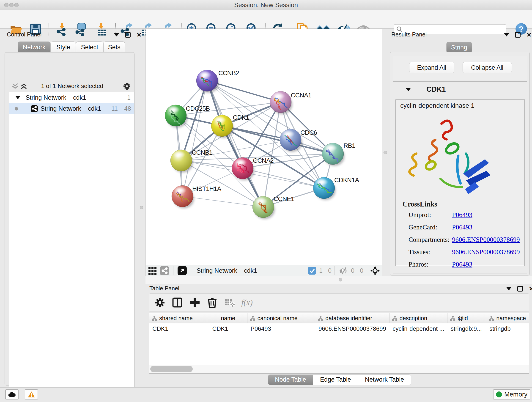 This screenshot has height=402, width=532. Describe the element at coordinates (281, 102) in the screenshot. I see `node-CCNA1` at that location.